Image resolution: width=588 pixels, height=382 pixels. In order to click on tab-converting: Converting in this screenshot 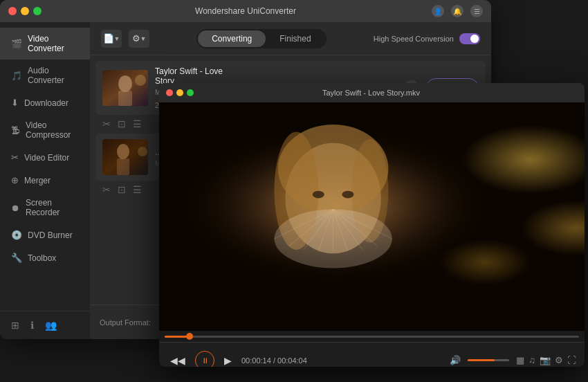, I will do `click(232, 39)`.